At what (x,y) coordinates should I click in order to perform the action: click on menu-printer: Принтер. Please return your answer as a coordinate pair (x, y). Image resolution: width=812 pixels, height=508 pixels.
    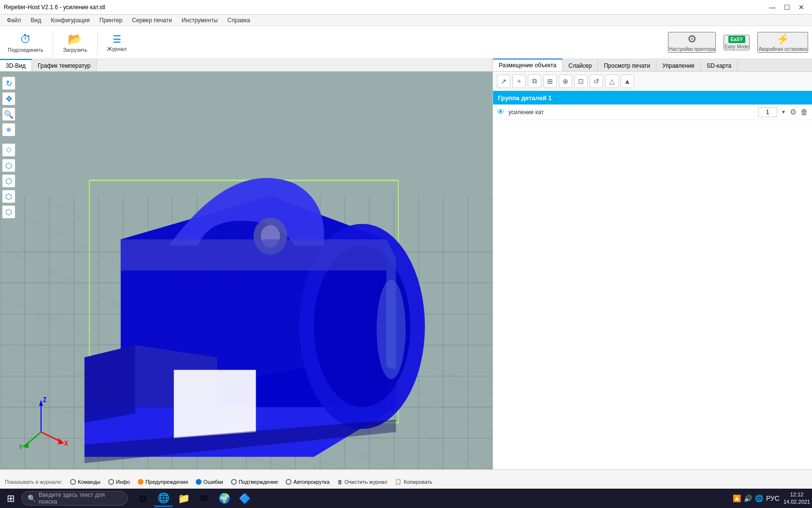
    Looking at the image, I should click on (111, 20).